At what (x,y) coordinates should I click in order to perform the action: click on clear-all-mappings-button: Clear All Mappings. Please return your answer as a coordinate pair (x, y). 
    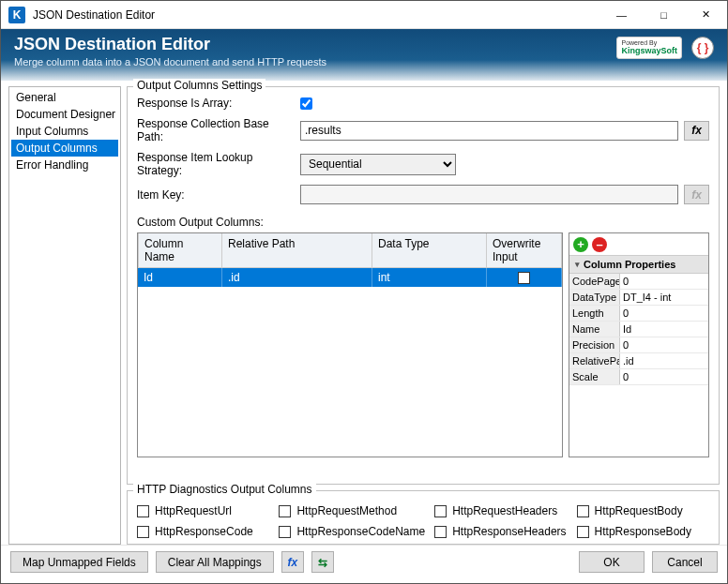
    Looking at the image, I should click on (215, 562).